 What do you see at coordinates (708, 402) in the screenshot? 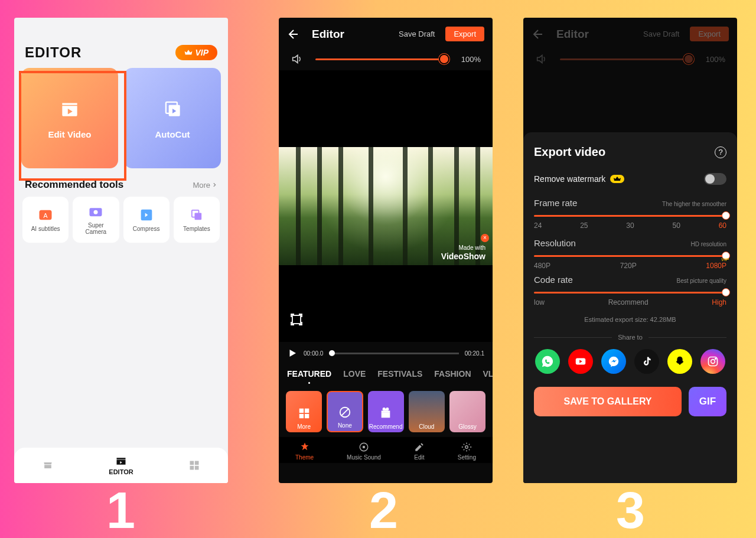
I see `gif-button: GIF` at bounding box center [708, 402].